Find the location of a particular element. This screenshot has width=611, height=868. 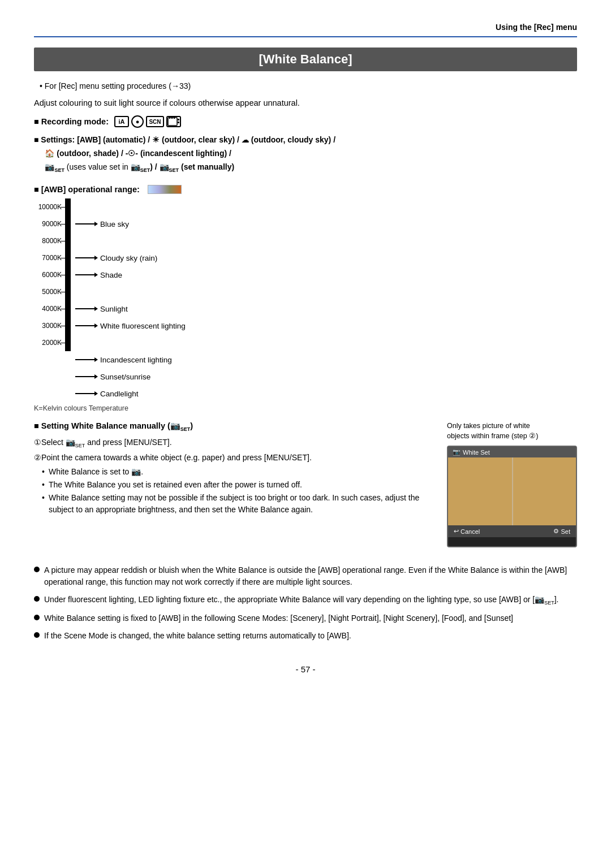

bottom-bullet-4-text: If the Scene Mode is changed, the white … is located at coordinates (198, 636).